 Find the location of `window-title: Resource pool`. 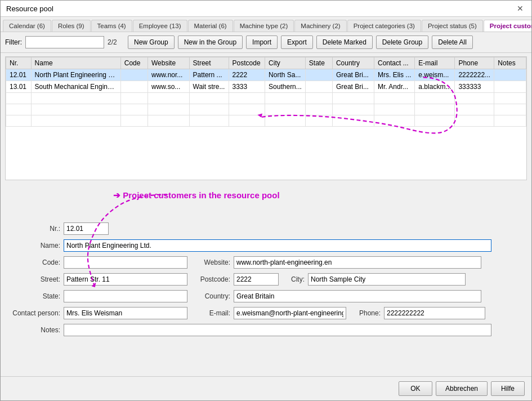

window-title: Resource pool is located at coordinates (30, 9).